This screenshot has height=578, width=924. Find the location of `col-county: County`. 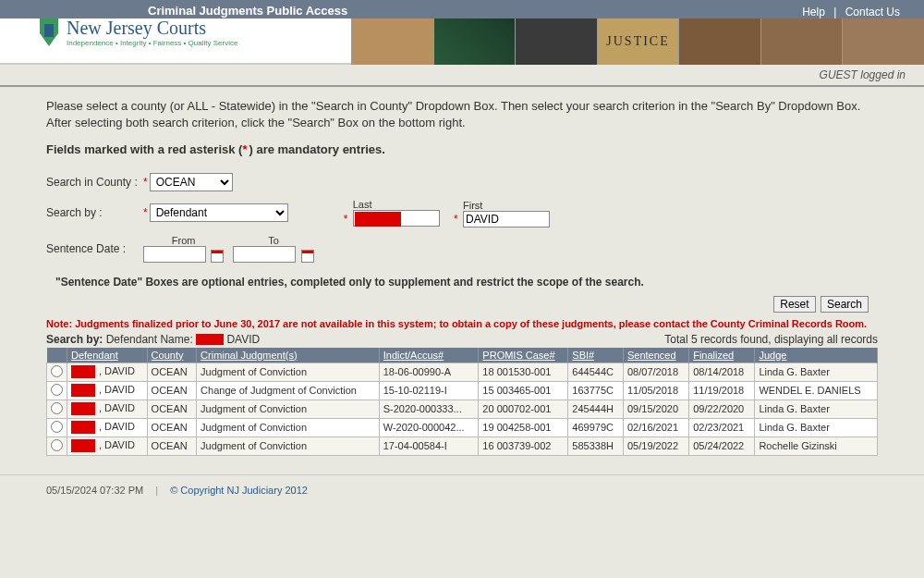

col-county: County is located at coordinates (172, 355).